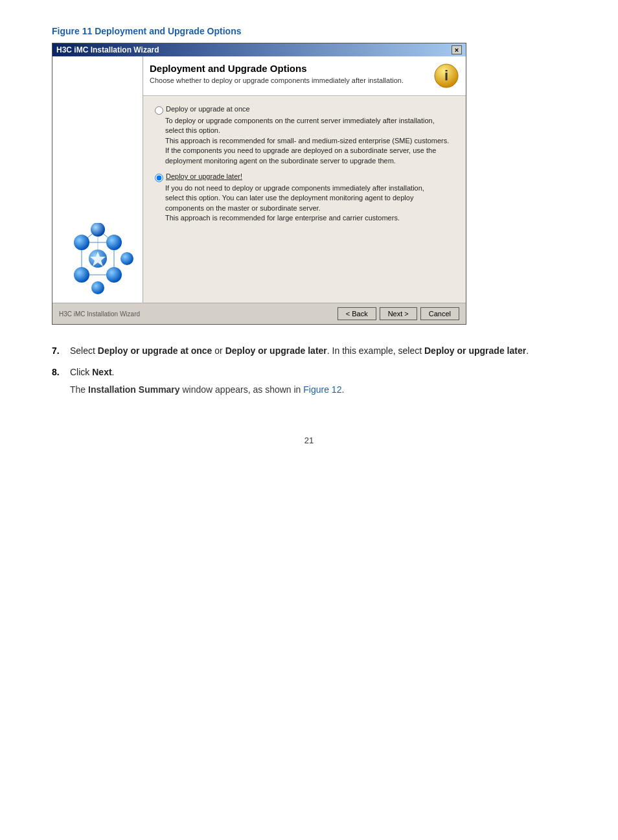 The image size is (618, 840). Describe the element at coordinates (323, 390) in the screenshot. I see `figure-12-link: Figure 12` at that location.